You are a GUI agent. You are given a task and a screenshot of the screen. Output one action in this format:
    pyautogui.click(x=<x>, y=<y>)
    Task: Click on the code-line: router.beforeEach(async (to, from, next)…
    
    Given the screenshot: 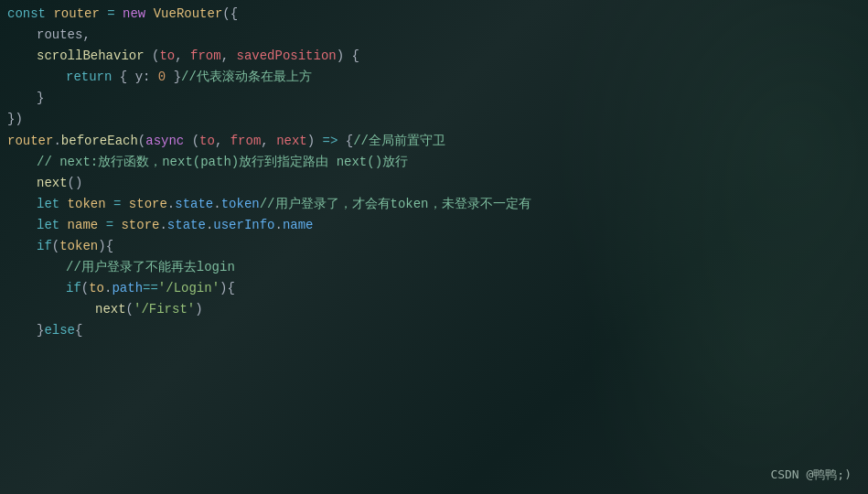 What is the action you would take?
    pyautogui.click(x=434, y=141)
    